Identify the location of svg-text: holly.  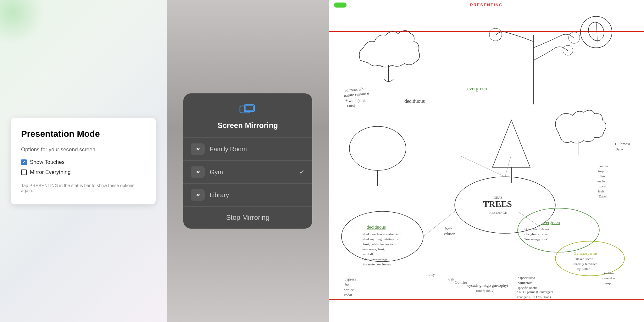
(431, 274).